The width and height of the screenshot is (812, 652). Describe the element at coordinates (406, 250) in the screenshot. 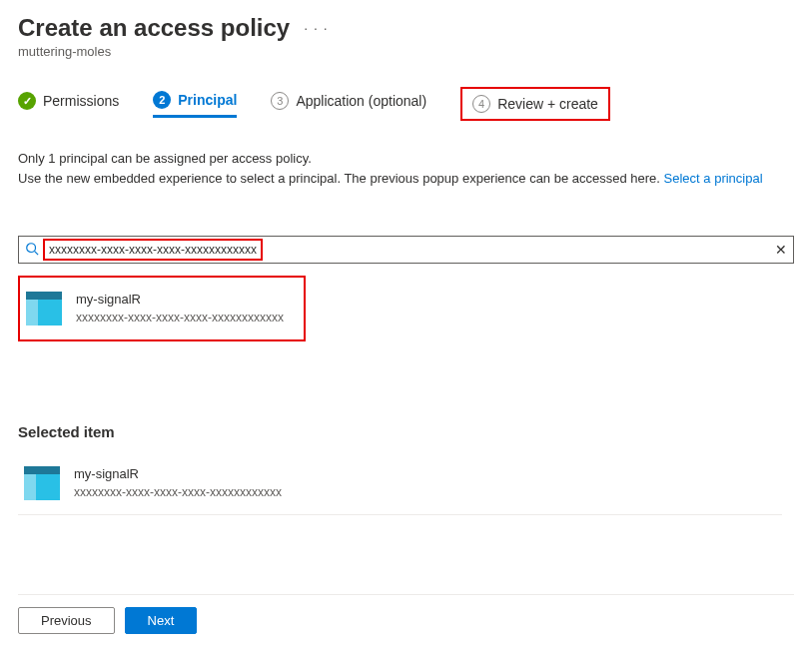

I see `search-input-wrapper: xxxxxxxx-xxxx-xxxx-xxxx-xxxxxxxxxxxx ✕` at that location.